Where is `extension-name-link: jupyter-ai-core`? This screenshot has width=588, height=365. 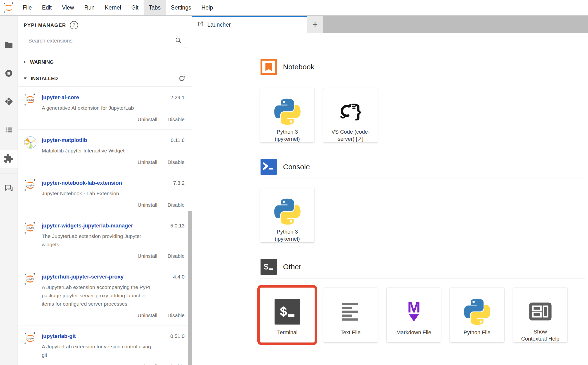 extension-name-link: jupyter-ai-core is located at coordinates (61, 97).